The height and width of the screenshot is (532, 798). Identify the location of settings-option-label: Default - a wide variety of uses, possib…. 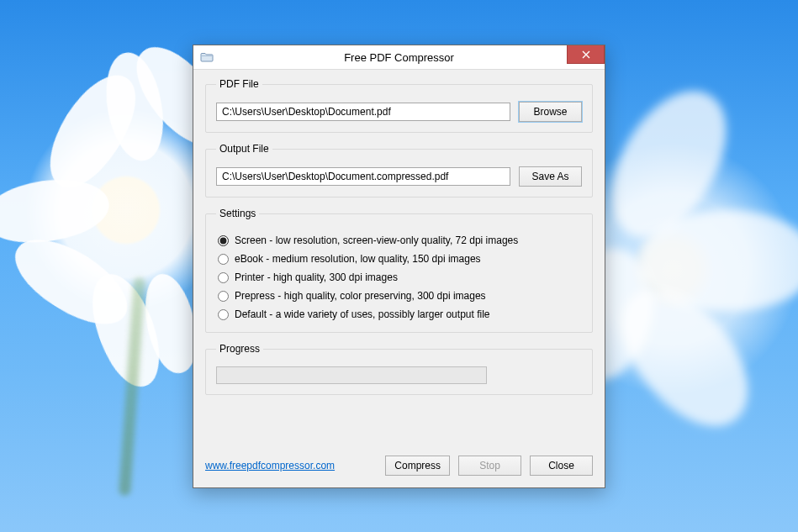
(362, 314).